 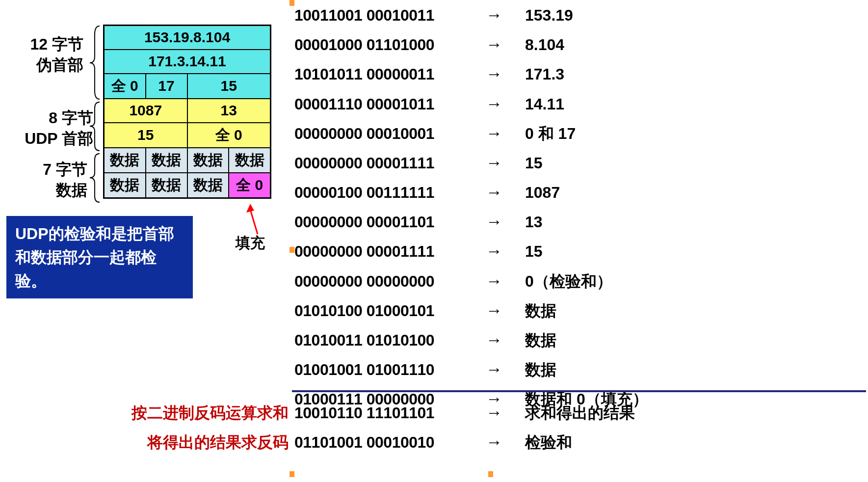 I want to click on fill-text: 填充, so click(x=250, y=243).